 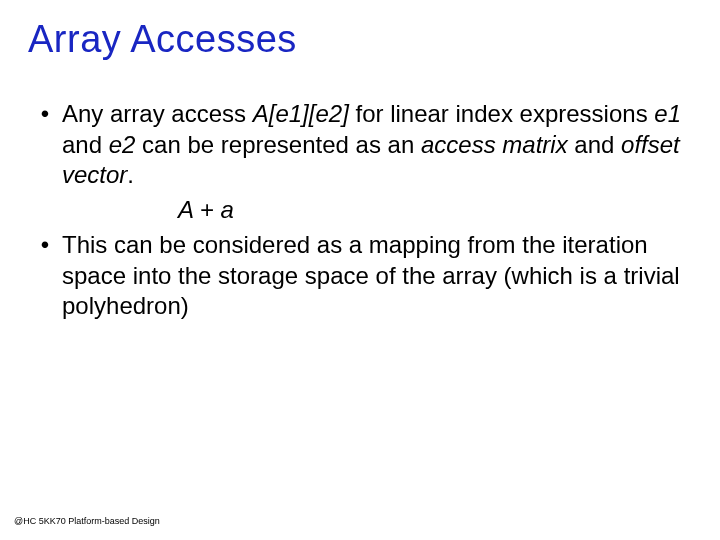 What do you see at coordinates (377, 145) in the screenshot?
I see `bullet-text: Any array access A[e1][e2] for linear in…` at bounding box center [377, 145].